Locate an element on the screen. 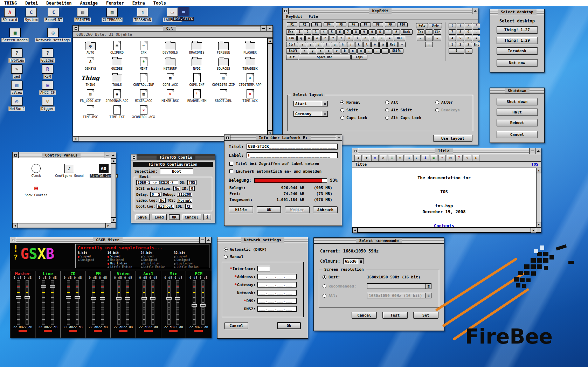 This screenshot has width=588, height=367. key-numpad-key: + is located at coordinates (476, 39).